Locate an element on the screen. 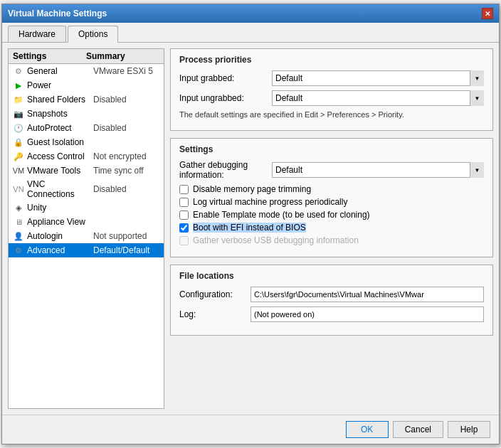 The image size is (501, 448). item-name-vnc-connections: VNC Connections is located at coordinates (60, 189).